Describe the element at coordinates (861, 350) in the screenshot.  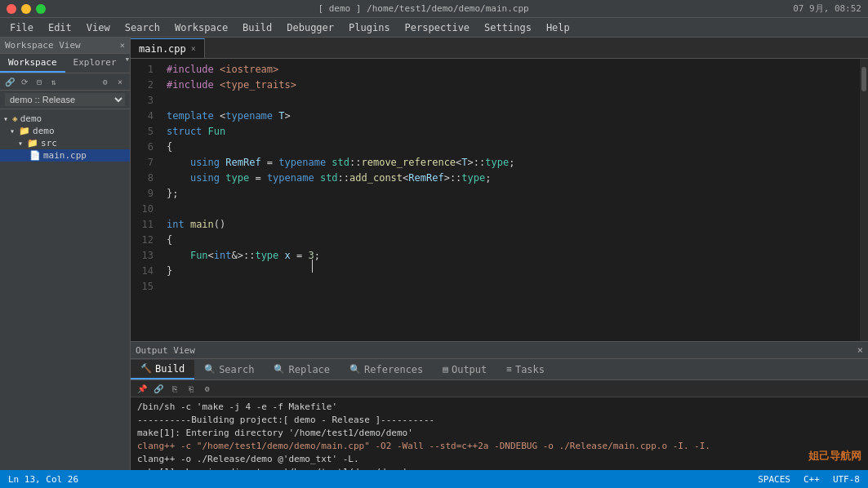
I see `output-panel-close: ×` at that location.